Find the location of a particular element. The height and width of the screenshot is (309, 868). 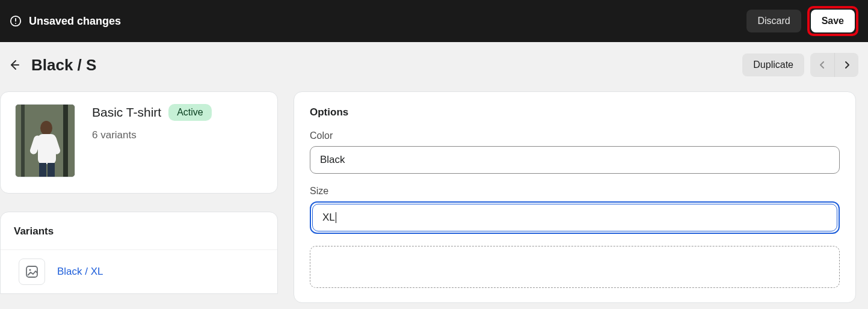

topbar-left: Unsaved changes is located at coordinates (65, 22).